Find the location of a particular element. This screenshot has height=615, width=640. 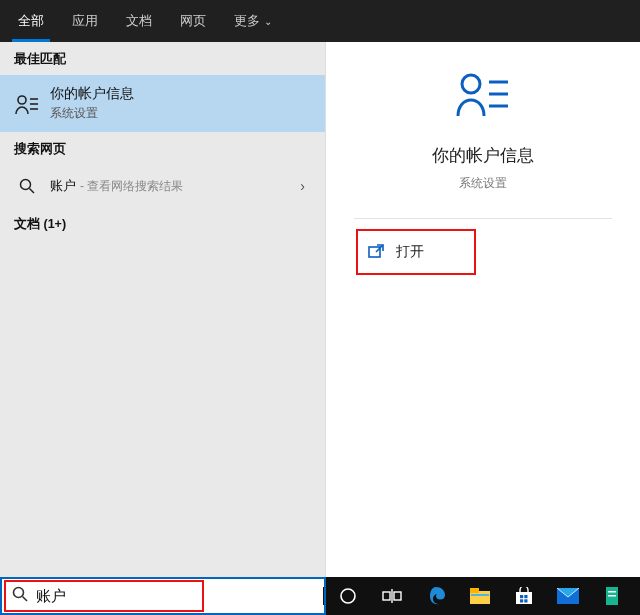

best-match-title: 你的帐户信息 is located at coordinates (180, 94).